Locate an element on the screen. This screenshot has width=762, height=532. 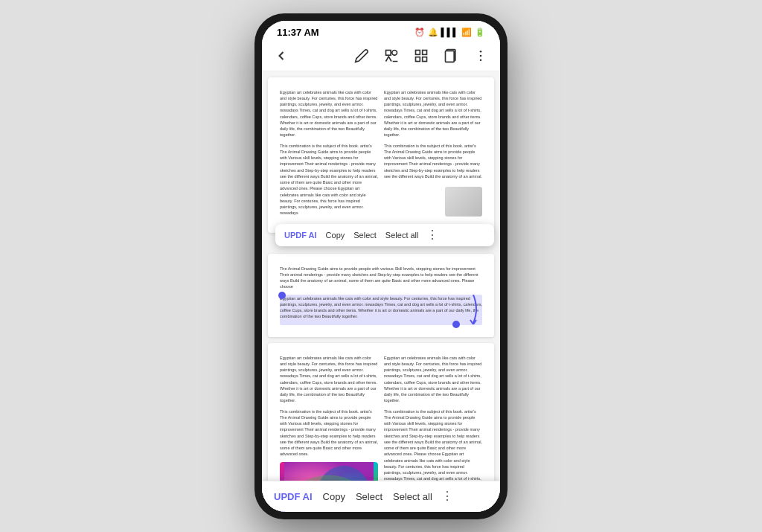
copy-button-bottom: Copy is located at coordinates (334, 497).